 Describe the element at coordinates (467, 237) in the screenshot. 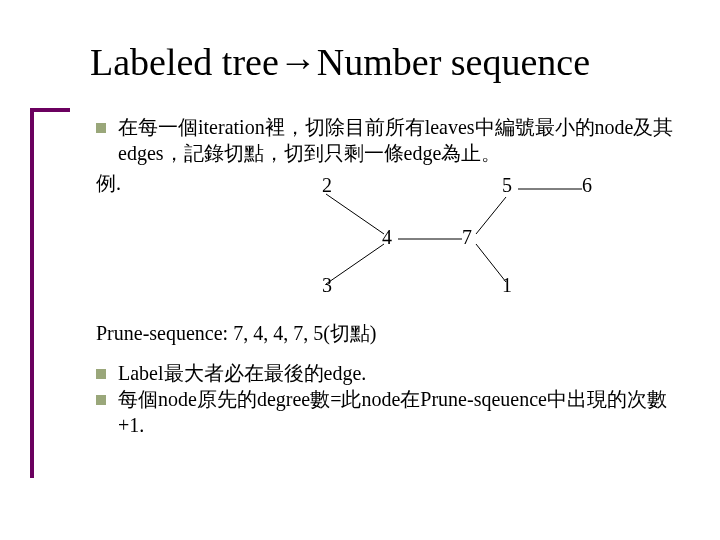

I see `node-7: 7` at that location.